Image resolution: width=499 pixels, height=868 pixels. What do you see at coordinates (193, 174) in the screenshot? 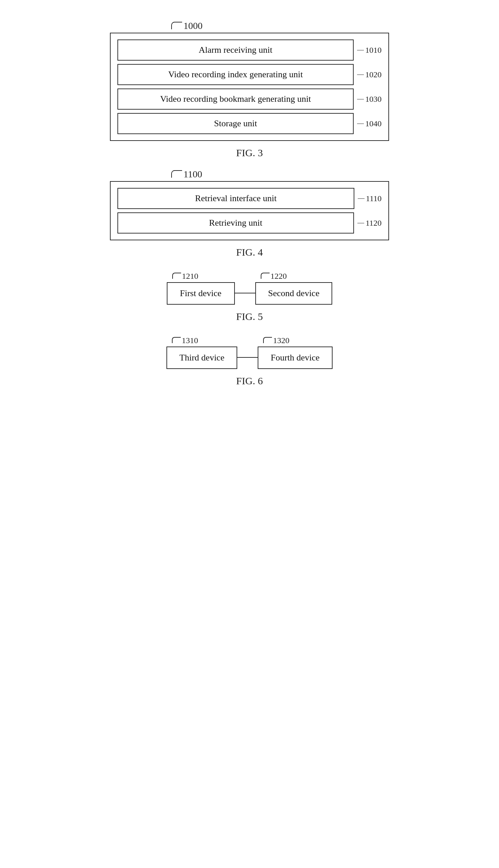
I see `fig4-top-ref: 1100` at bounding box center [193, 174].